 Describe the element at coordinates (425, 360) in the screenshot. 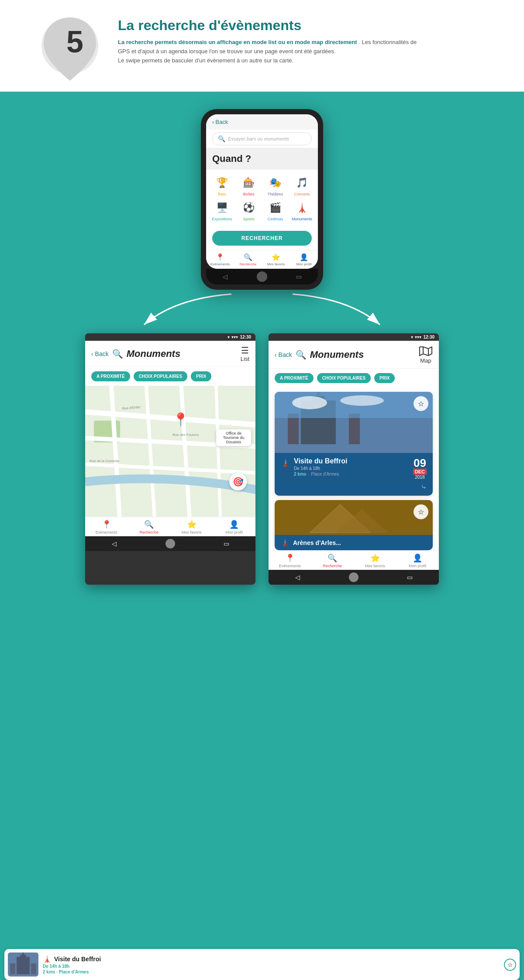

I see `map-label: Map` at that location.